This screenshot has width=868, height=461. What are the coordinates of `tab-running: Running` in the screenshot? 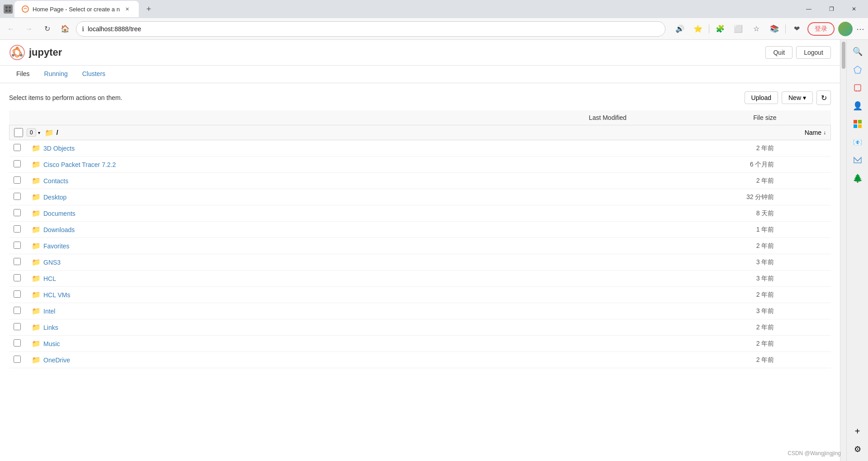 It's located at (56, 74).